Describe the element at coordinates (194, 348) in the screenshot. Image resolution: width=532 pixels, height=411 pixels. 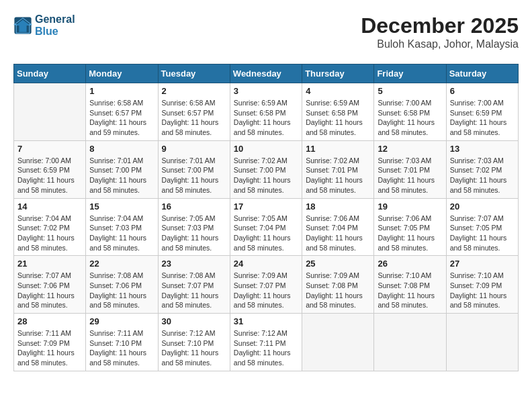
I see `day-info: Sunrise: 7:12 AM Sunset: 7:10 PM Dayligh…` at that location.